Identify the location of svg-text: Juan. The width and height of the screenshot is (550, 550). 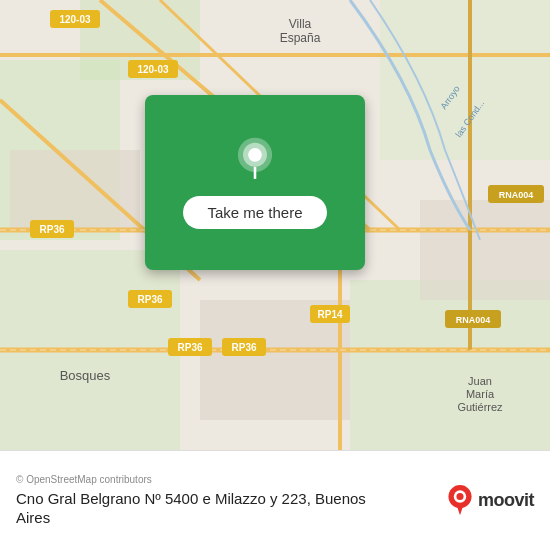
(480, 381).